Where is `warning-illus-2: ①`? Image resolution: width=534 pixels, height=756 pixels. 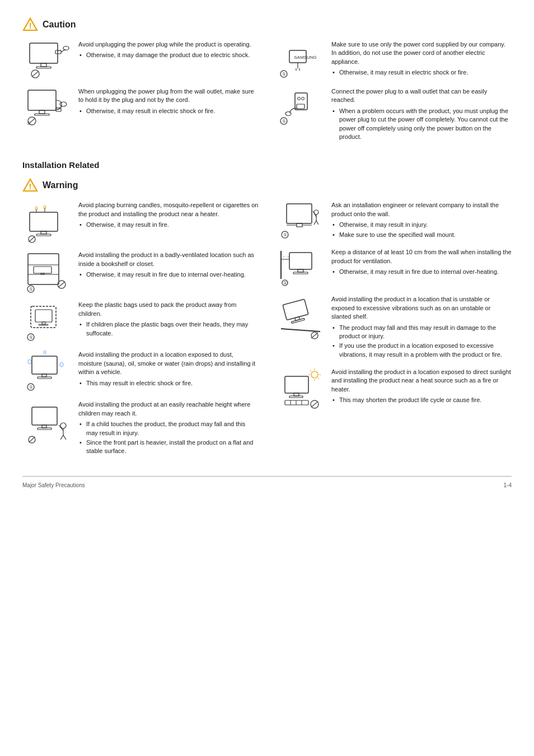
warning-illus-2: ① is located at coordinates (48, 272).